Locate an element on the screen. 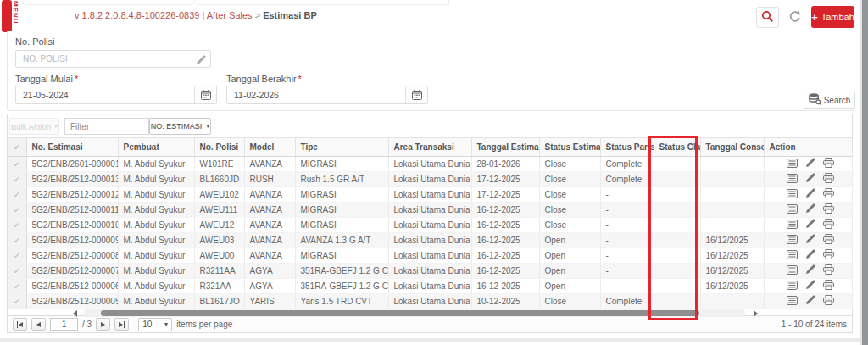  column-header: Action is located at coordinates (808, 147).